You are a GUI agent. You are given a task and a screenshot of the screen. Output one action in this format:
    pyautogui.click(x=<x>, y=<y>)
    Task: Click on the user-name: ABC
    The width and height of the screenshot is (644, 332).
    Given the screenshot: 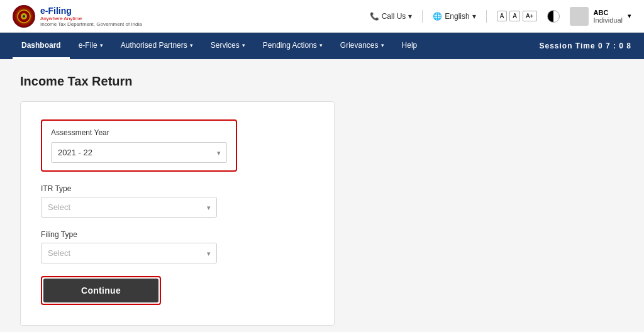 What is the action you would take?
    pyautogui.click(x=608, y=13)
    